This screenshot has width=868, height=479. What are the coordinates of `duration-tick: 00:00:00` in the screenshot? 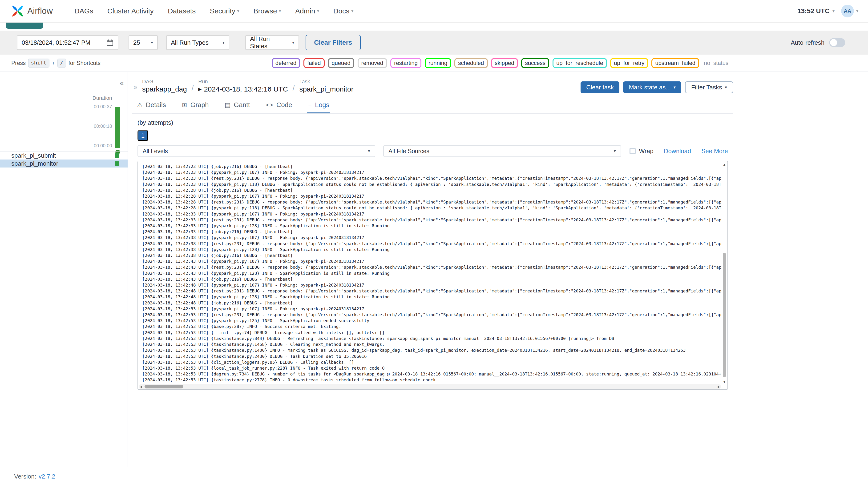 It's located at (103, 146).